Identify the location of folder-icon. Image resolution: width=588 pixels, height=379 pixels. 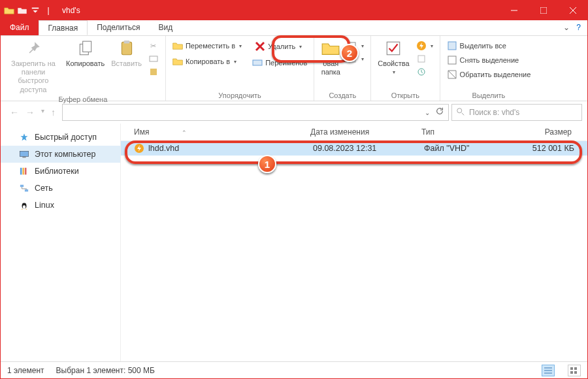
(9, 10).